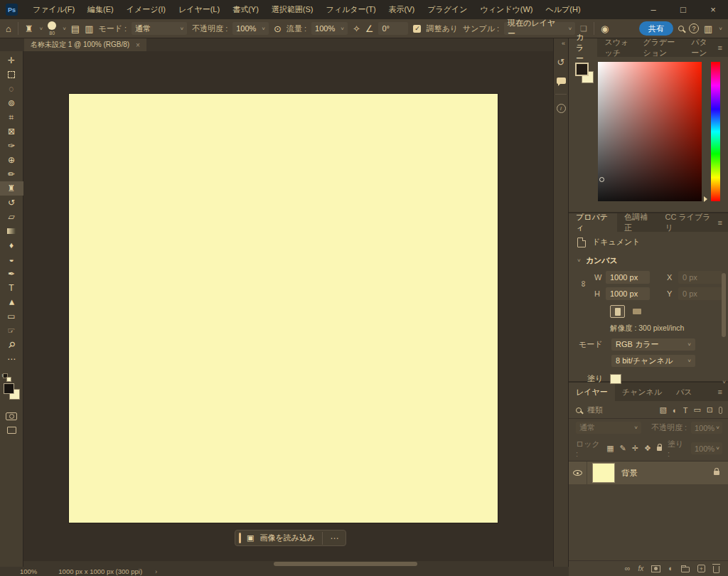 This screenshot has width=728, height=576. What do you see at coordinates (507, 10) in the screenshot?
I see `menu-window: ウィンドウ(W)` at bounding box center [507, 10].